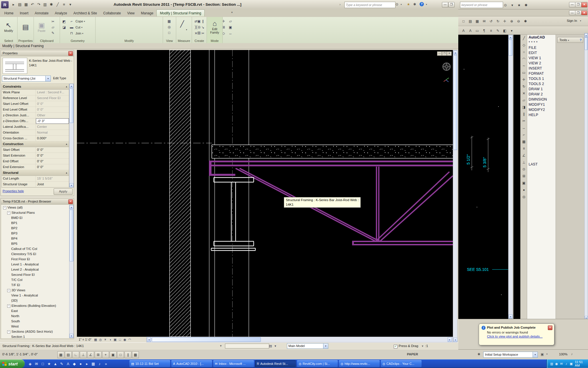 The image size is (588, 368). What do you see at coordinates (85, 340) in the screenshot?
I see `view-scale: 1" = 1'-0"` at bounding box center [85, 340].